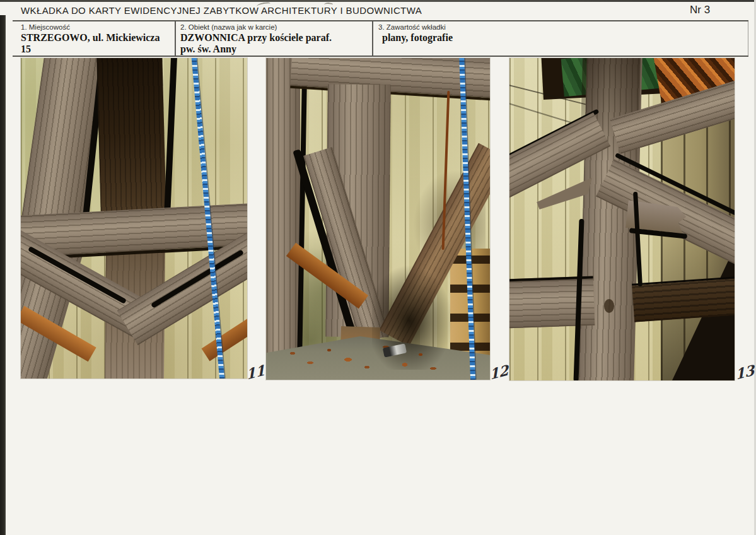 The image size is (756, 535). Describe the element at coordinates (274, 39) in the screenshot. I see `field-obiekt: 2. Obiekt (nazwa jak w karcie) DZWONNICA…` at that location.